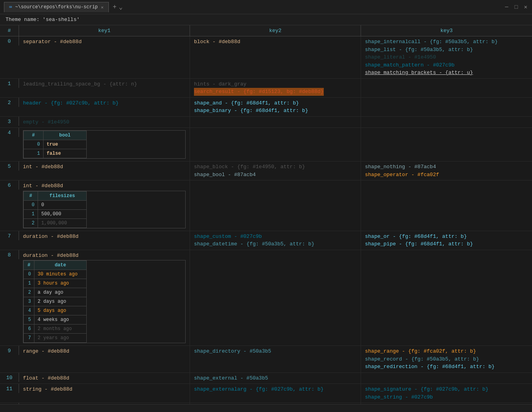 The height and width of the screenshot is (412, 532). I want to click on row-number: 0, so click(10, 41).